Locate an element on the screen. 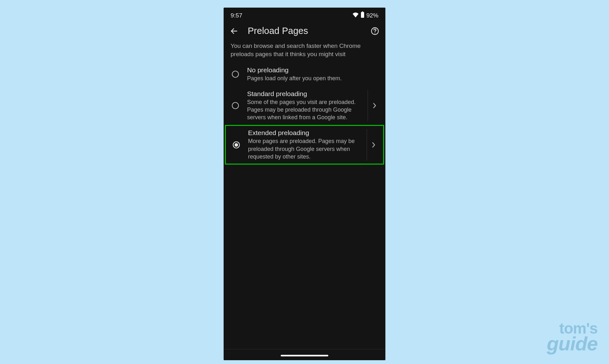 Image resolution: width=609 pixels, height=364 pixels. option-description: Some of the pages you visit are preloade… is located at coordinates (303, 110).